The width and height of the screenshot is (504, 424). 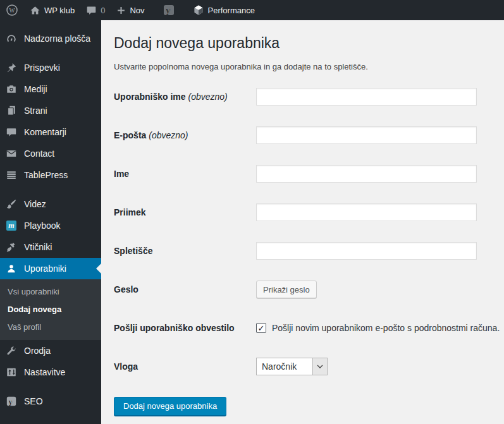 I want to click on sidebar-item-comments: Komentarji, so click(x=51, y=132).